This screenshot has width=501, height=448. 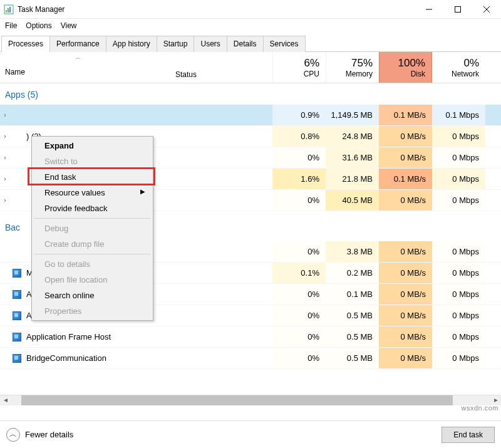 What do you see at coordinates (299, 68) in the screenshot?
I see `col-cpu: 6% CPU` at bounding box center [299, 68].